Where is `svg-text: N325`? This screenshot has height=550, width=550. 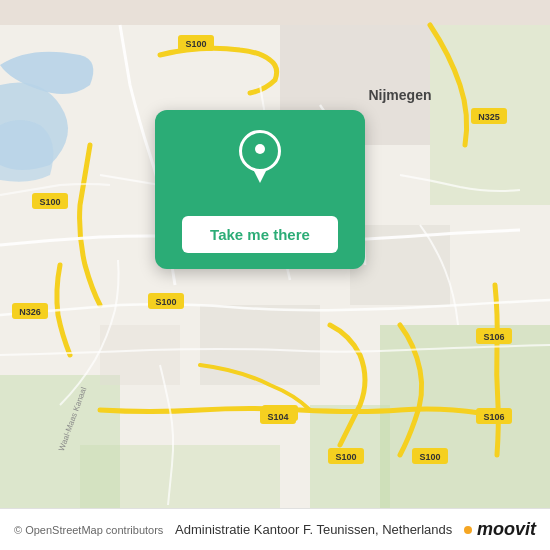
svg-text: N325 is located at coordinates (489, 117).